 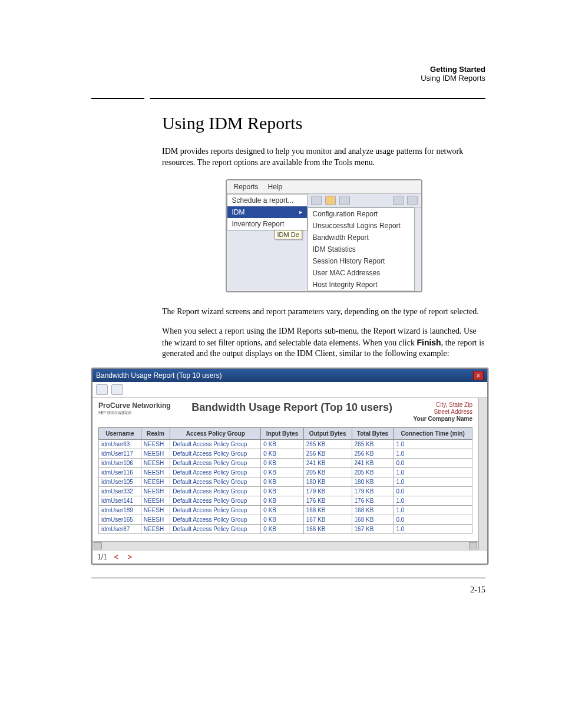 What do you see at coordinates (429, 342) in the screenshot?
I see `ui-keyword: Finish` at bounding box center [429, 342].